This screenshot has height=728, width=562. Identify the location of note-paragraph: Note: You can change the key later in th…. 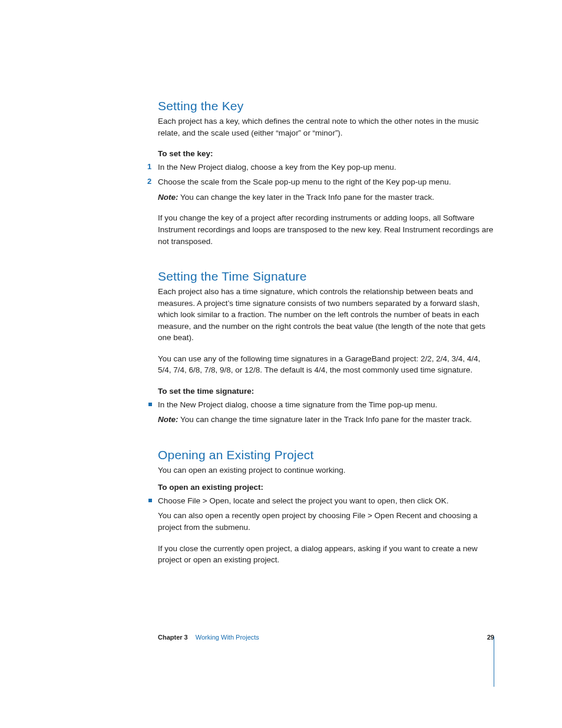
(326, 197).